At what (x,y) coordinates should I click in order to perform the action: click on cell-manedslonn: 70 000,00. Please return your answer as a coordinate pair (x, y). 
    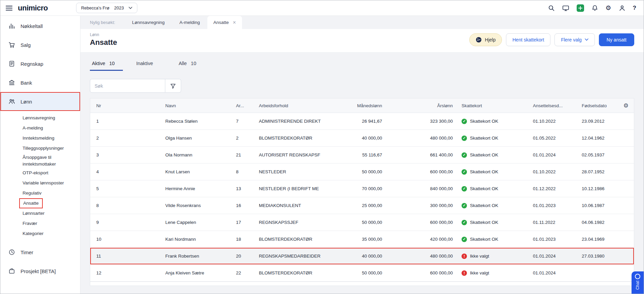
    Looking at the image, I should click on (364, 189).